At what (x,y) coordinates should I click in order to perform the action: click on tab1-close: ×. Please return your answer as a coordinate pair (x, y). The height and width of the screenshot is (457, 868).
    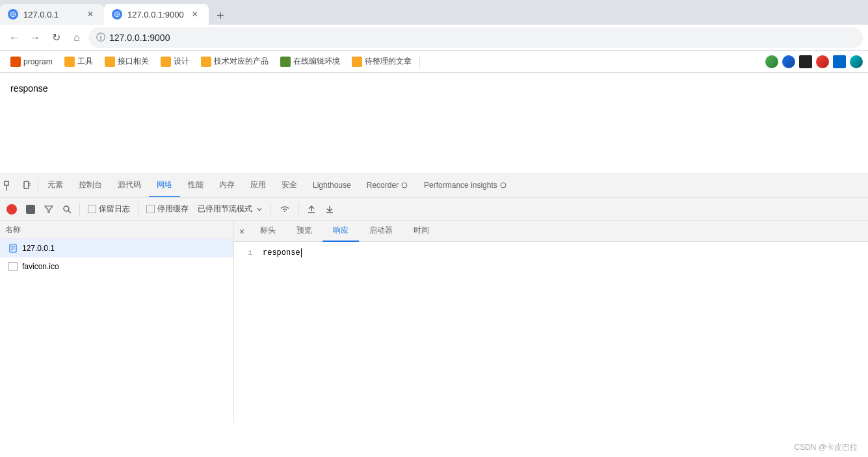
    Looking at the image, I should click on (90, 14).